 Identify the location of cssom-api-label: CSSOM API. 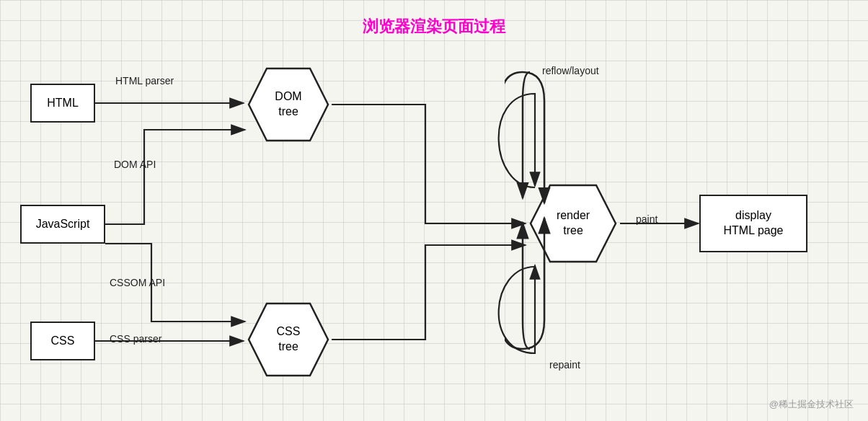
(137, 283).